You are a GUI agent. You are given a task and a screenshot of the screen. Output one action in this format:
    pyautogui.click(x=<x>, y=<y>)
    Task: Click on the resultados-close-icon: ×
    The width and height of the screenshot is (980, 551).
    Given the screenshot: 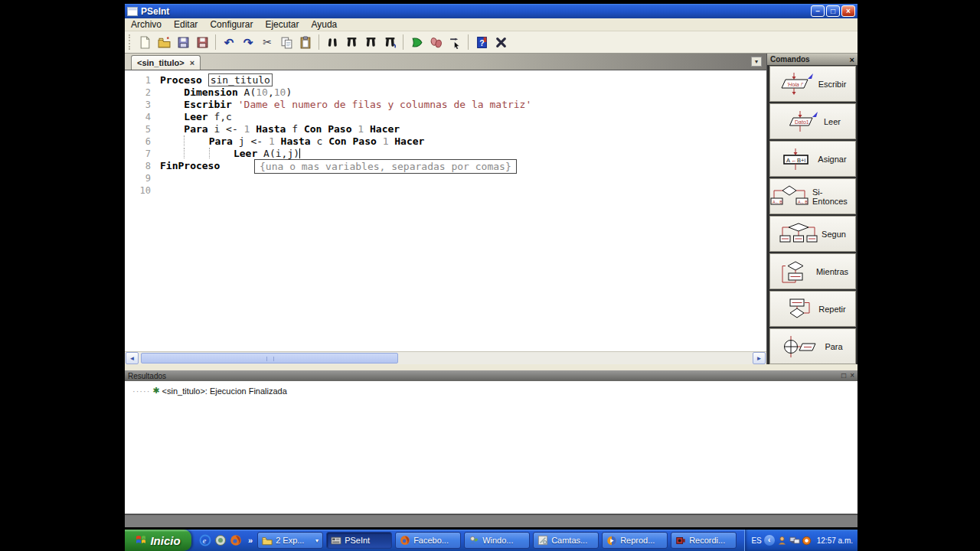 What is the action you would take?
    pyautogui.click(x=852, y=376)
    